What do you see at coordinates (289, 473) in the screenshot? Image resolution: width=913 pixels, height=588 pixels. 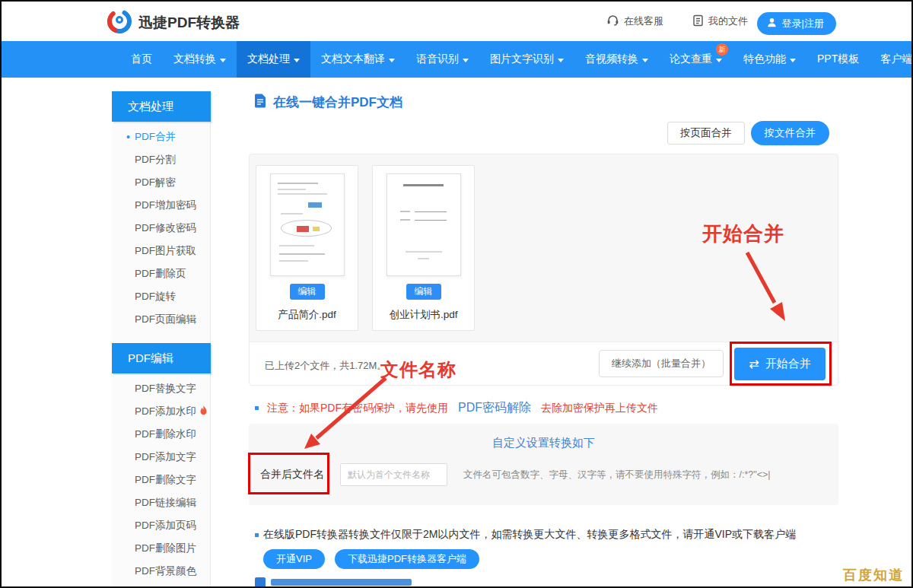 I see `highlight-box-filename-label` at bounding box center [289, 473].